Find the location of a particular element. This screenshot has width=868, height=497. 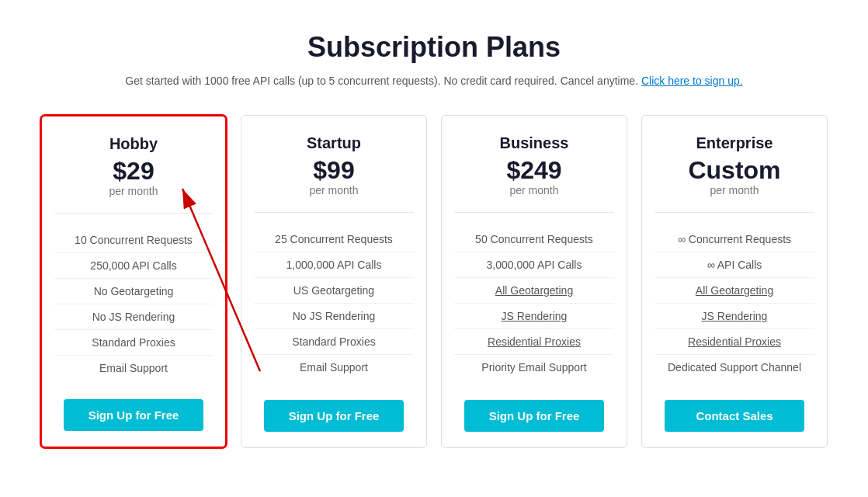

plan-period-startup: per month is located at coordinates (334, 190).